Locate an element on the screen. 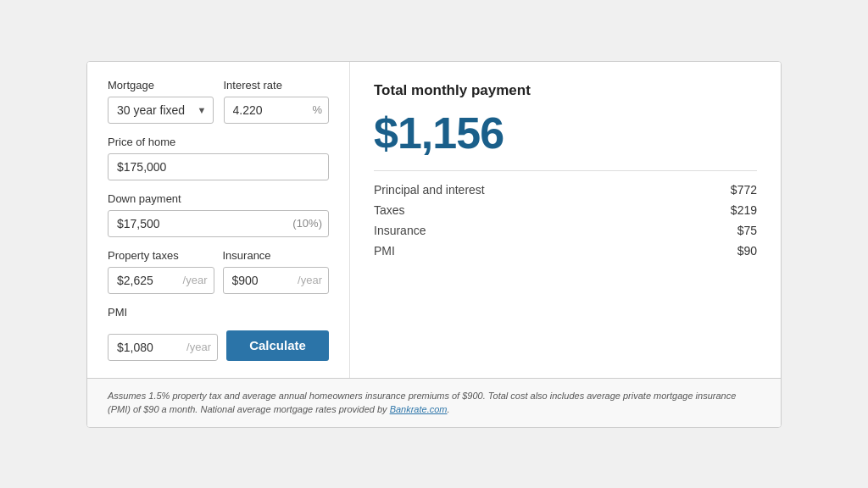 Image resolution: width=868 pixels, height=488 pixels. interest-input is located at coordinates (276, 110).